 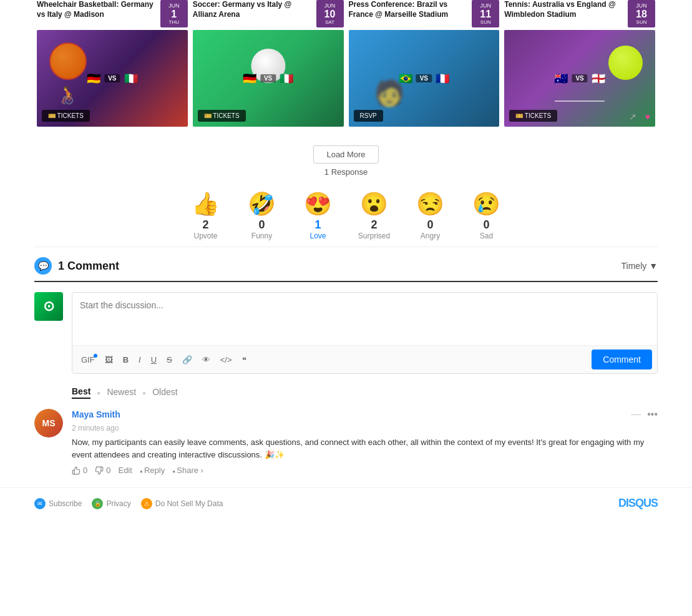 What do you see at coordinates (580, 79) in the screenshot?
I see `event-image-tennis: 🇦🇺 VS 🏴󠁧󠁢󠁥󠁮󠁧󠁿 🎫 TICKETS ♥ ↗` at bounding box center [580, 79].